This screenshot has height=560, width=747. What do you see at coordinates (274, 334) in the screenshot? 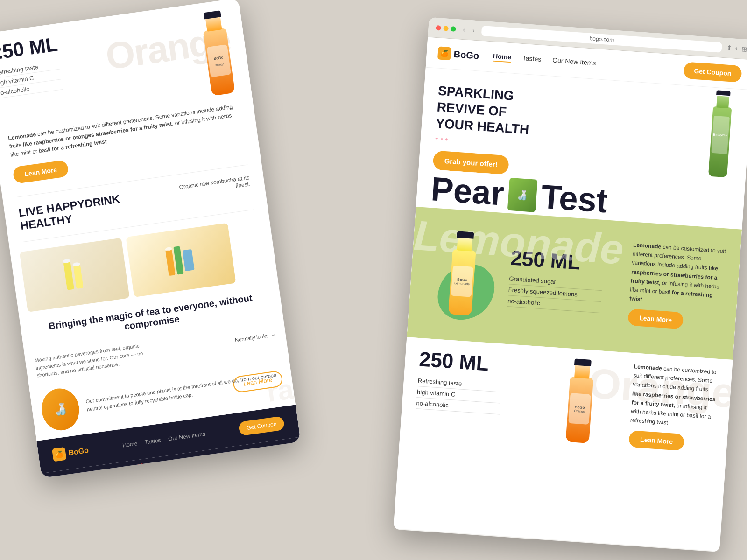
I see `arrow-icon: →` at bounding box center [274, 334].